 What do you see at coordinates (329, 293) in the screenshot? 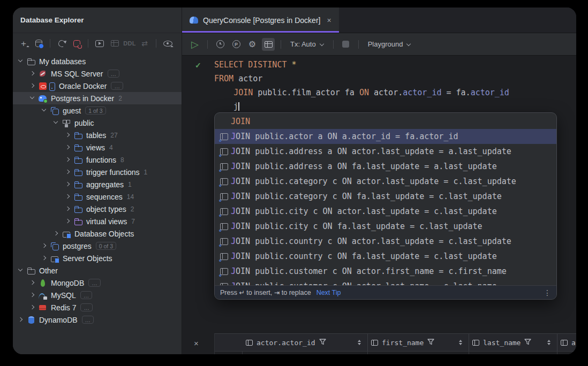
I see `next-tip-link: Next Tip` at bounding box center [329, 293].